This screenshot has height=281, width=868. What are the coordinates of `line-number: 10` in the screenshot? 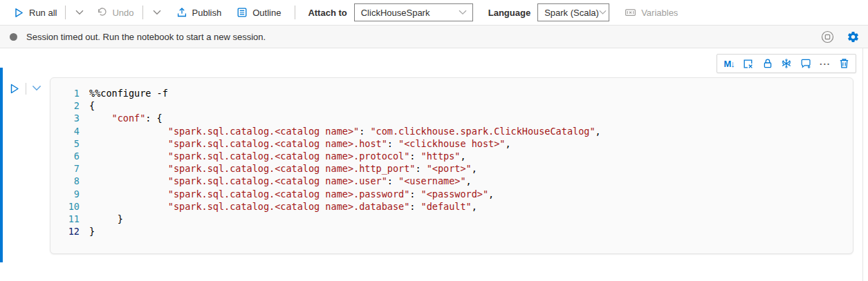 It's located at (65, 206).